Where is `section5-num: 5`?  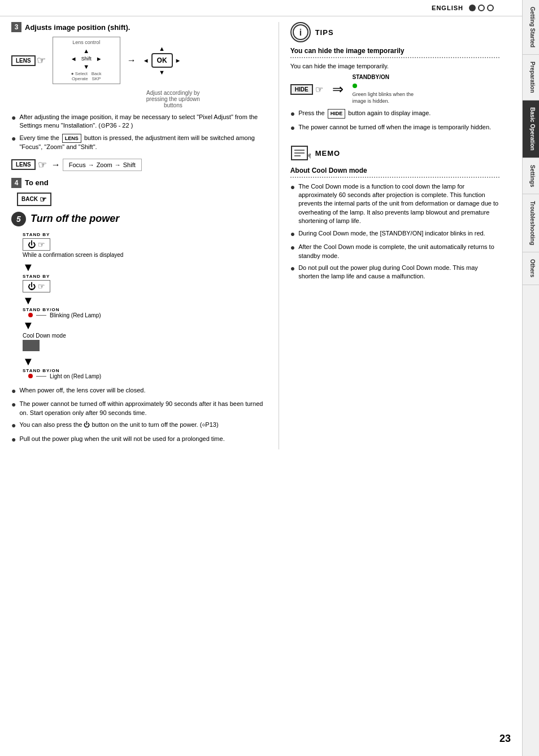
section5-num: 5 is located at coordinates (19, 219).